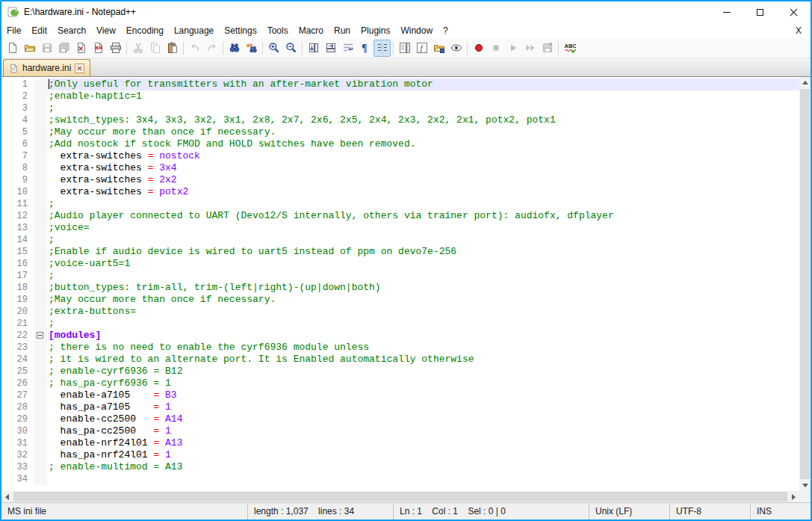  What do you see at coordinates (400, 496) in the screenshot?
I see `horizontal-scrollbar` at bounding box center [400, 496].